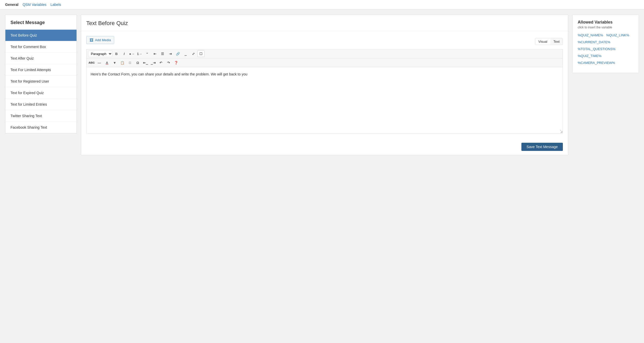 Image resolution: width=644 pixels, height=343 pixels. What do you see at coordinates (41, 93) in the screenshot?
I see `sidebar-item-text-expired-quiz: Text for Expired Quiz` at bounding box center [41, 93].